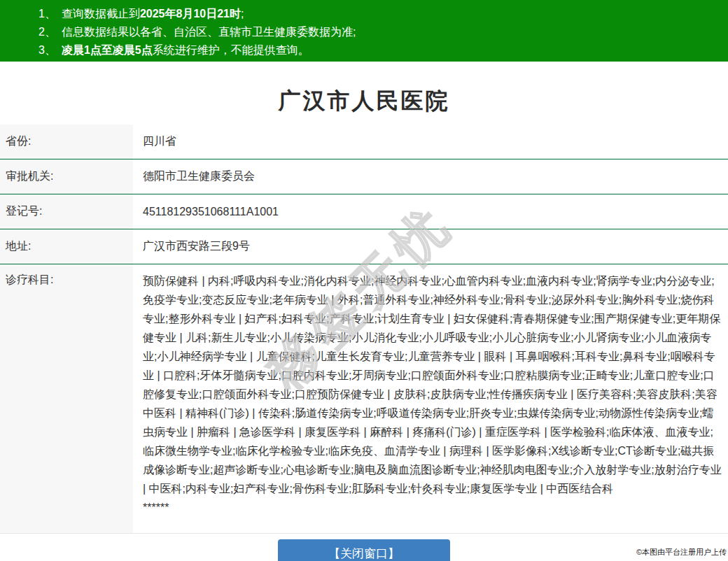 The height and width of the screenshot is (561, 728). I want to click on button-row: 【关闭窗口】, so click(364, 550).